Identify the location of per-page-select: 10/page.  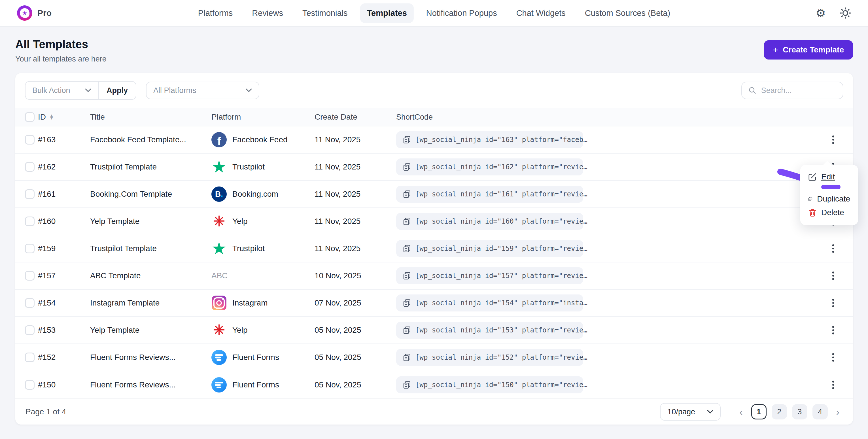
(690, 412).